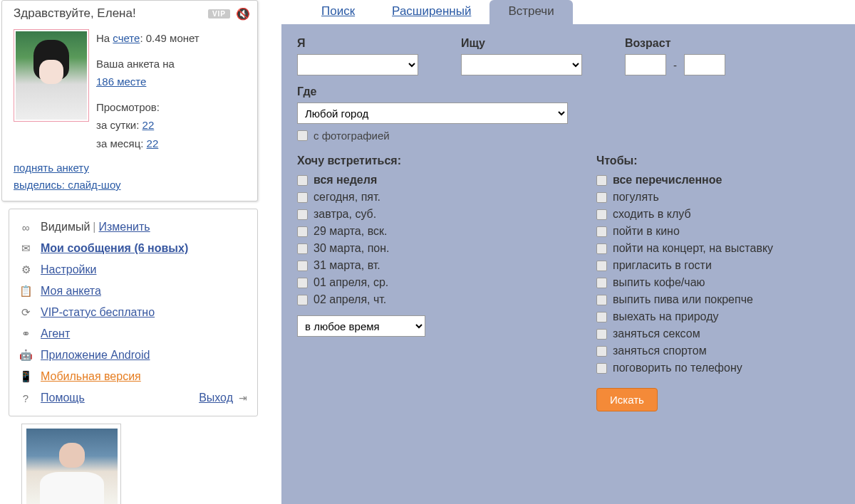  What do you see at coordinates (51, 75) in the screenshot?
I see `avatar` at bounding box center [51, 75].